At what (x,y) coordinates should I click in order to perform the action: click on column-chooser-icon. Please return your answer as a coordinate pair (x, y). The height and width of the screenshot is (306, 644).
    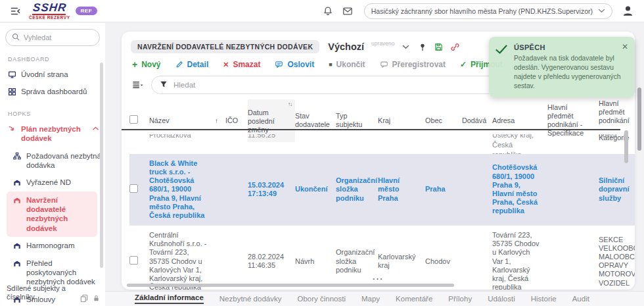
    Looking at the image, I should click on (138, 85).